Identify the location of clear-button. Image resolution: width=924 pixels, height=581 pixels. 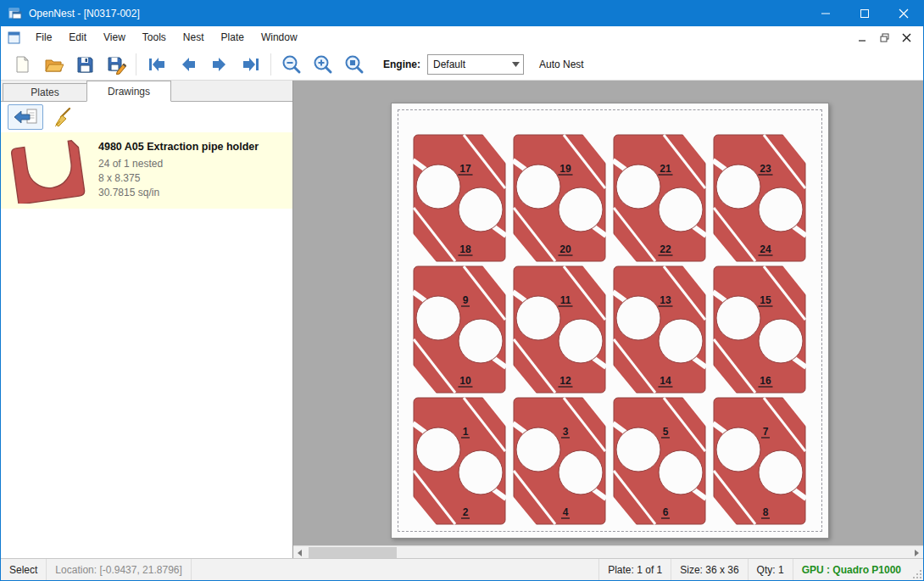
(61, 117).